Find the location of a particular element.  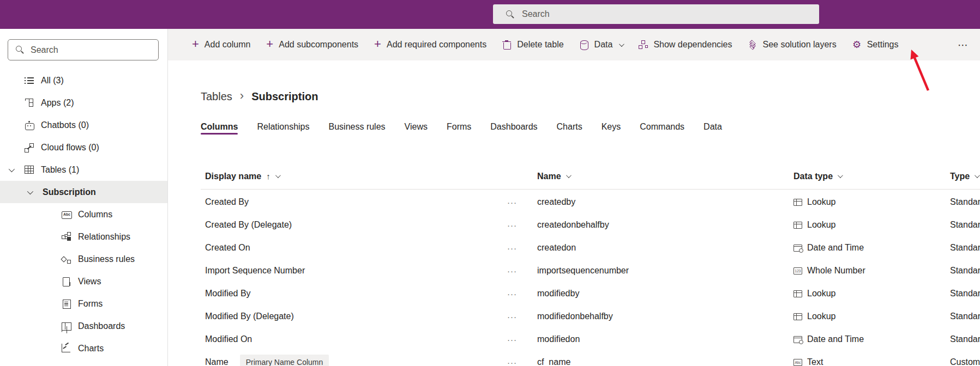

database-icon is located at coordinates (585, 45).